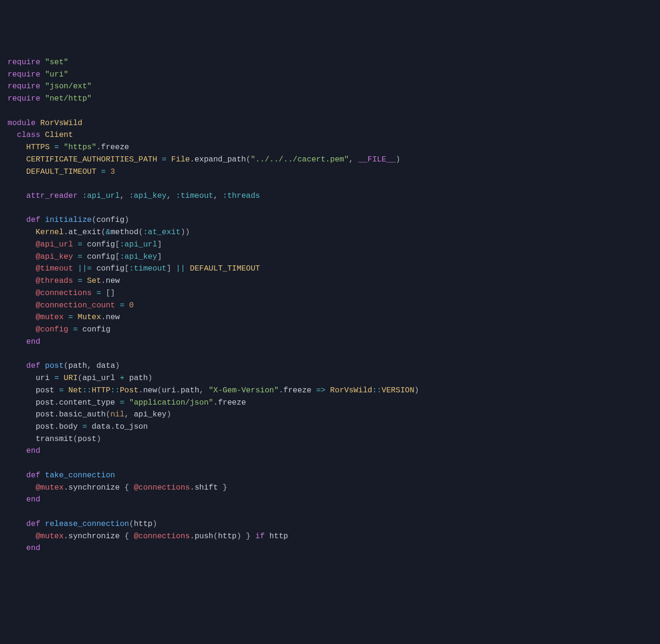  What do you see at coordinates (75, 305) in the screenshot?
I see `token-ivar: @connection_count` at bounding box center [75, 305].